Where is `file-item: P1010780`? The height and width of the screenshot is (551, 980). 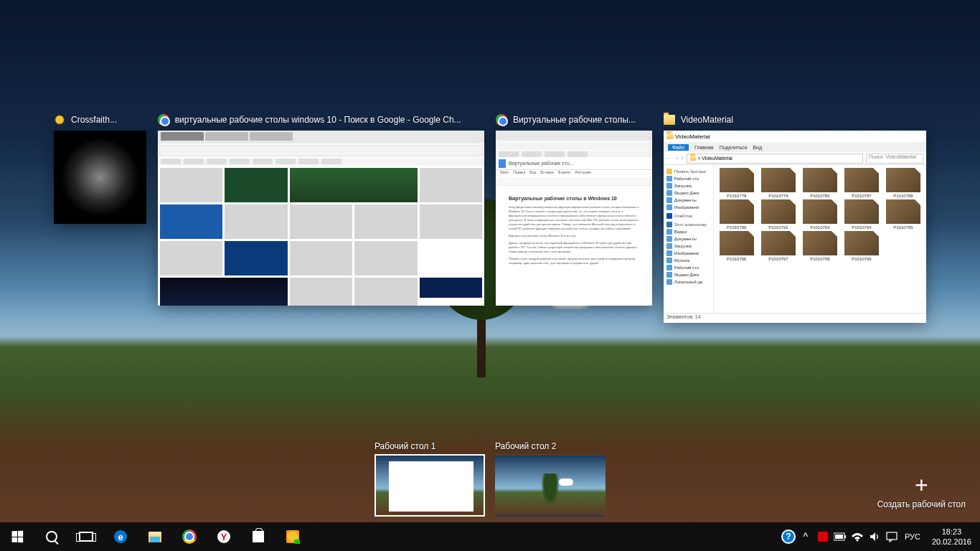 file-item: P1010780 is located at coordinates (820, 183).